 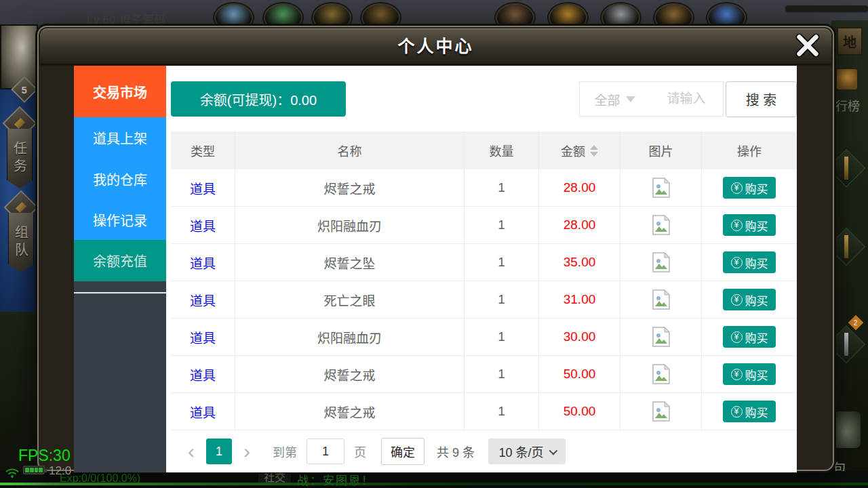 What do you see at coordinates (661, 150) in the screenshot?
I see `column-header-image: 图片` at bounding box center [661, 150].